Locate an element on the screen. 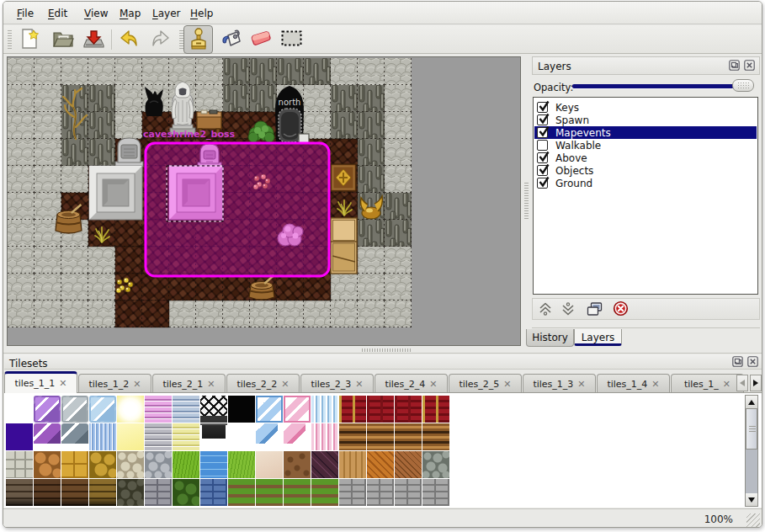  fill-bucket-tool-button is located at coordinates (231, 40).